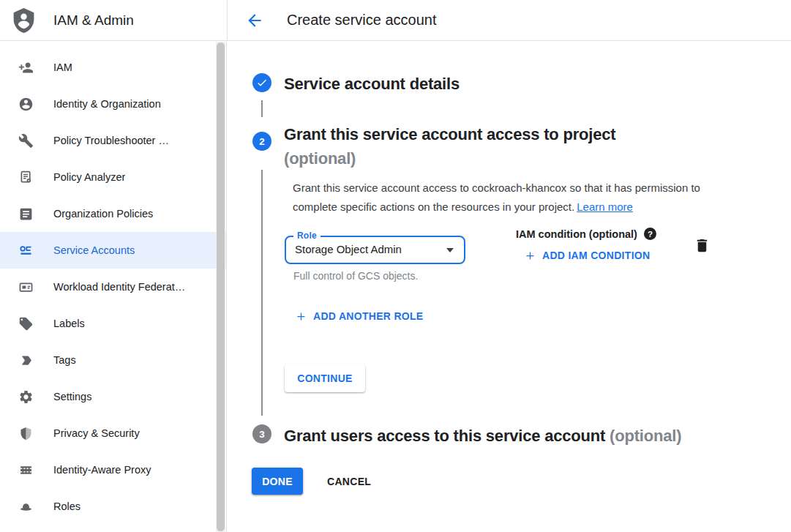 Image resolution: width=791 pixels, height=532 pixels. Describe the element at coordinates (103, 214) in the screenshot. I see `sidebar-item-label: Organization Policies` at that location.